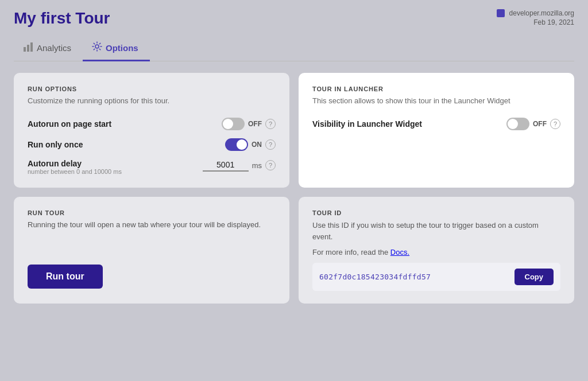 This screenshot has width=588, height=381. What do you see at coordinates (69, 124) in the screenshot?
I see `autorun-label: Autorun on page start` at bounding box center [69, 124].